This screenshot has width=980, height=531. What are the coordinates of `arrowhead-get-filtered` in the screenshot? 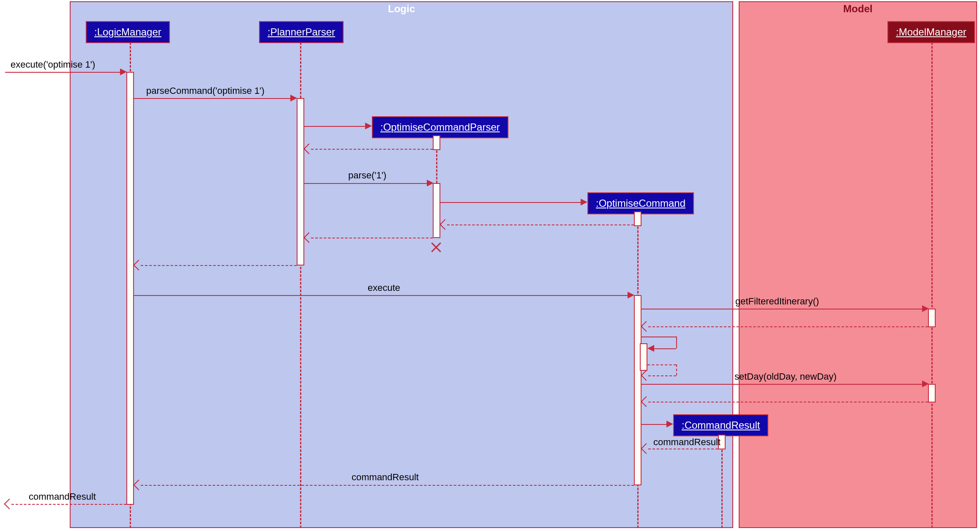 It's located at (925, 309).